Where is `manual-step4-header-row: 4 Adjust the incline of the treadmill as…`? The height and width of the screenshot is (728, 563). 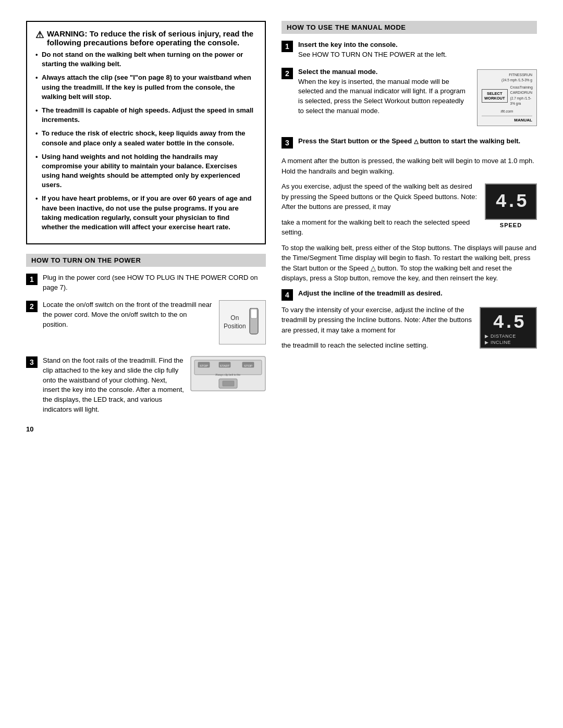 manual-step4-header-row: 4 Adjust the incline of the treadmill as… is located at coordinates (409, 295).